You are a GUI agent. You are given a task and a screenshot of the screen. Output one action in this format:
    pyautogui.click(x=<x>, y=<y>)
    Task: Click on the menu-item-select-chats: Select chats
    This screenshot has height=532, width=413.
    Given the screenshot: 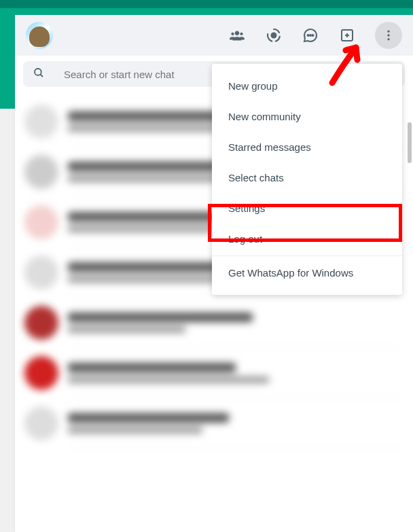 What is the action you would take?
    pyautogui.click(x=307, y=178)
    